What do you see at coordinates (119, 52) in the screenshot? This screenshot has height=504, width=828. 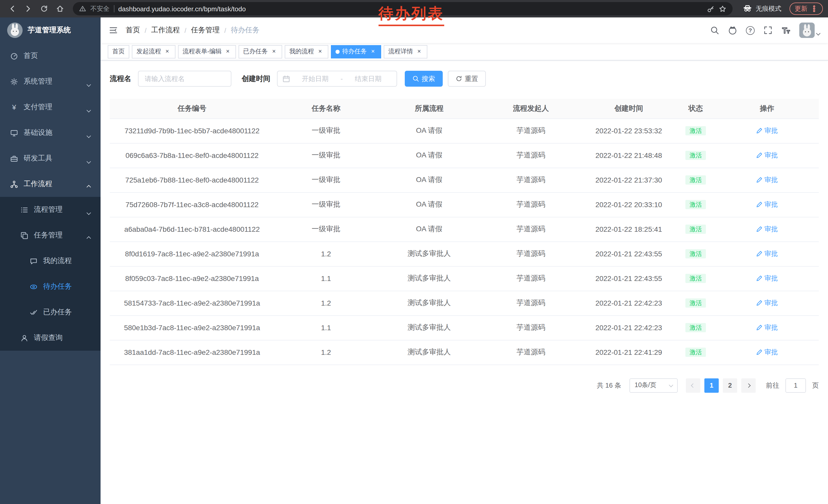 I see `tab-home: 首页` at bounding box center [119, 52].